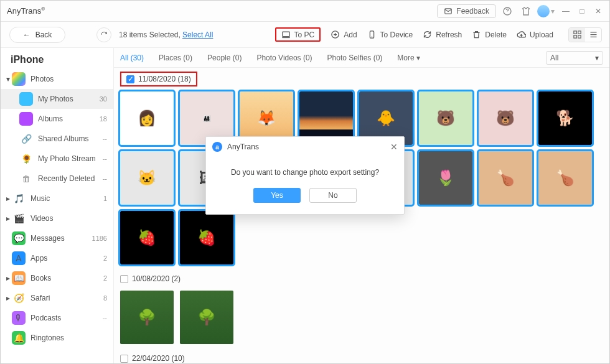 The height and width of the screenshot is (364, 610). What do you see at coordinates (158, 358) in the screenshot?
I see `group-title: 22/04/2020 (10)` at bounding box center [158, 358].